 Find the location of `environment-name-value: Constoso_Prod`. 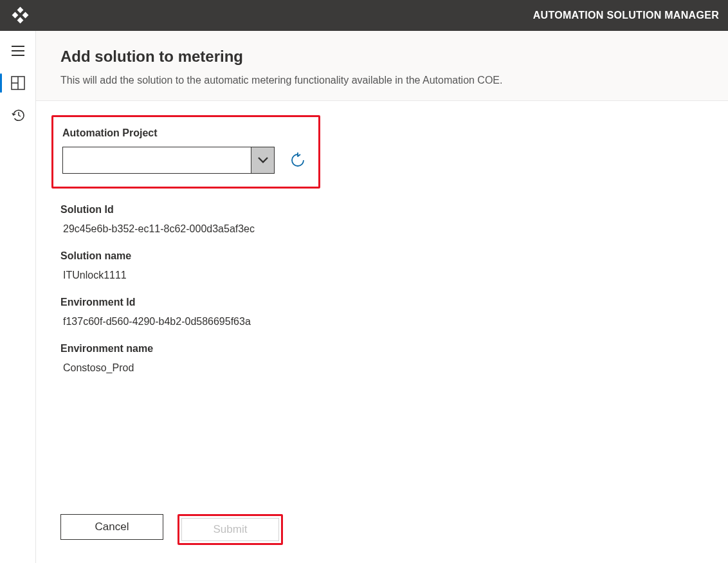

environment-name-value: Constoso_Prod is located at coordinates (383, 368).